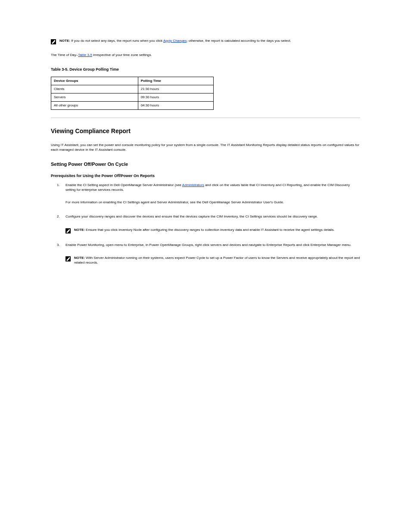 The height and width of the screenshot is (532, 411). What do you see at coordinates (65, 55) in the screenshot?
I see `pre-table-before: The Time of Day–` at bounding box center [65, 55].